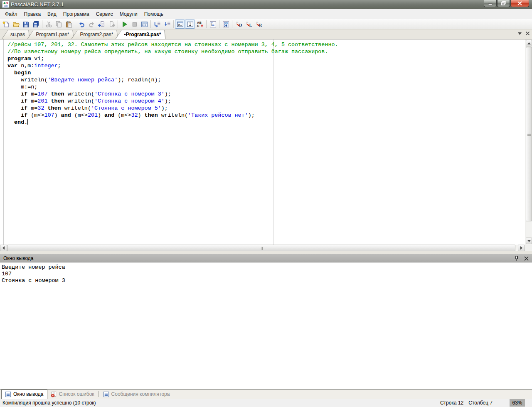 The width and height of the screenshot is (532, 407). What do you see at coordinates (11, 14) in the screenshot?
I see `menu-item-1: Файл` at bounding box center [11, 14].